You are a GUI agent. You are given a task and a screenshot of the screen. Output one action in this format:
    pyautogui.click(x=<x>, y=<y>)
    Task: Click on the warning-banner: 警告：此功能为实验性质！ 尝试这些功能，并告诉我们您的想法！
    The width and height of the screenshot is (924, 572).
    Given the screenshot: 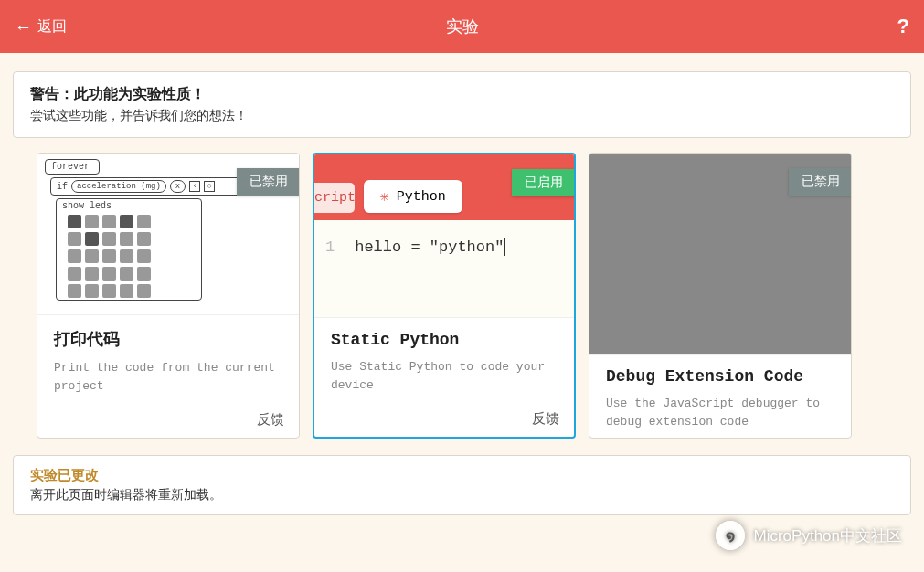 What is the action you would take?
    pyautogui.click(x=462, y=104)
    